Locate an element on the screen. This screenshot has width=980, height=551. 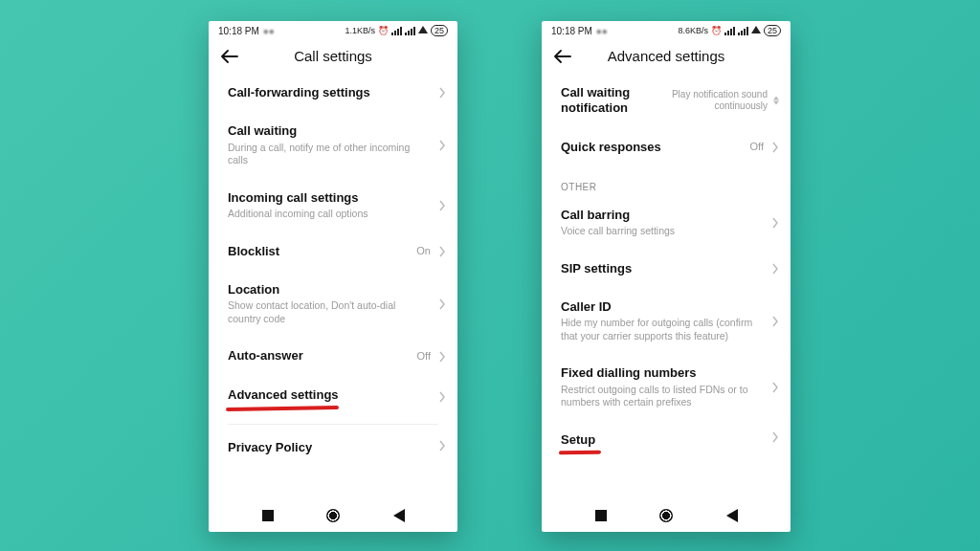
item-title: Call waiting notification is located at coordinates (613, 101).